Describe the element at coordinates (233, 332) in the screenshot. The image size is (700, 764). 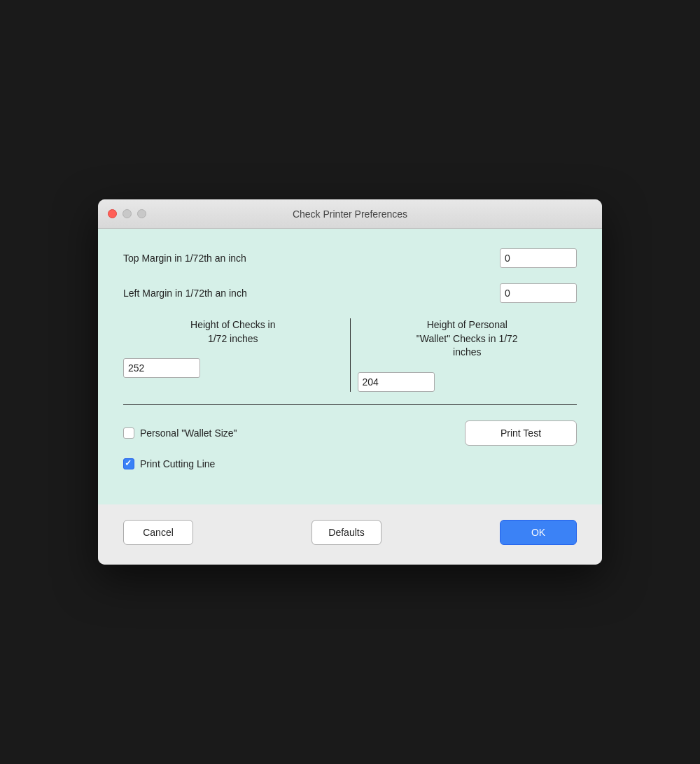
I see `check-height-header: Height of Checks in1/72 inches` at that location.